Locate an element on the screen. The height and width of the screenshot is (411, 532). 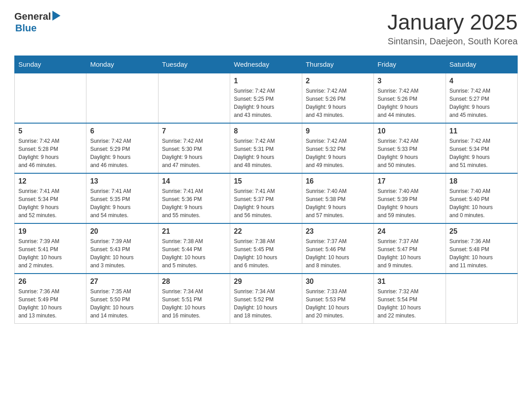
day-number: 18 is located at coordinates (482, 181).